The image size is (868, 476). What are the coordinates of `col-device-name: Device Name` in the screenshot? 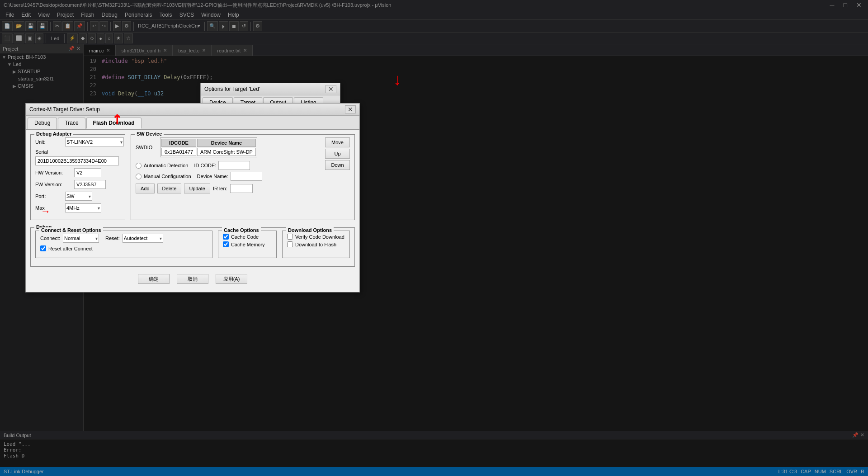 It's located at (226, 143).